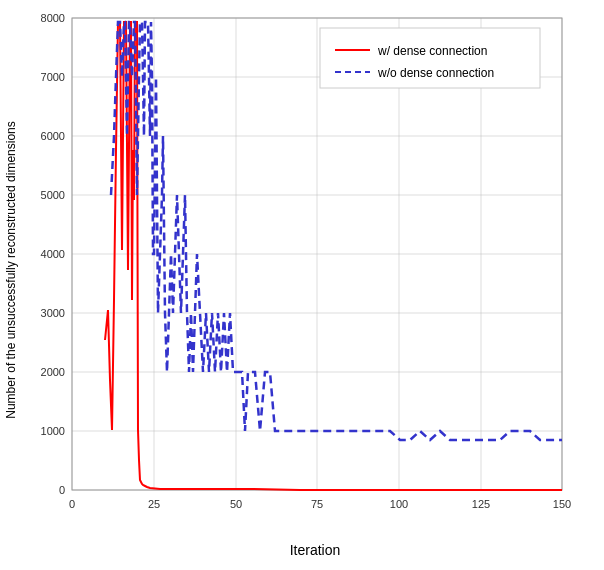 This screenshot has width=604, height=570. Describe the element at coordinates (53, 313) in the screenshot. I see `y-tick-3000: 3000` at that location.